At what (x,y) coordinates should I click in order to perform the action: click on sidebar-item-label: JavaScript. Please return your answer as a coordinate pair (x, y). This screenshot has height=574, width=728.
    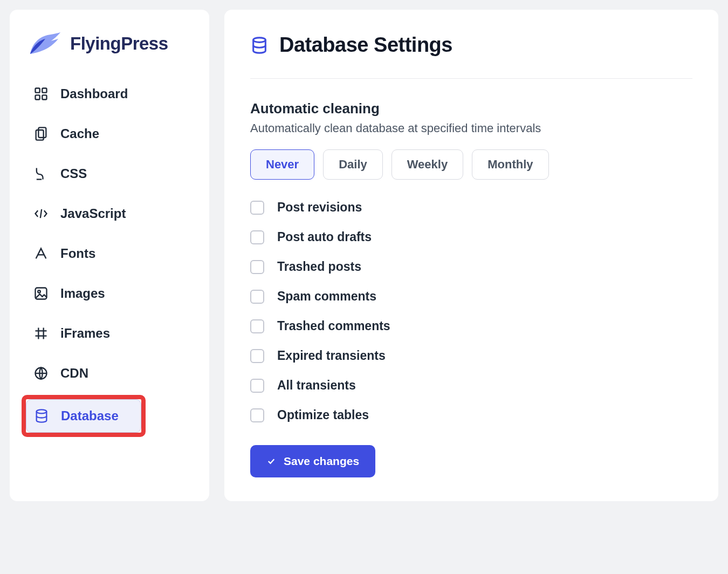
    Looking at the image, I should click on (93, 214).